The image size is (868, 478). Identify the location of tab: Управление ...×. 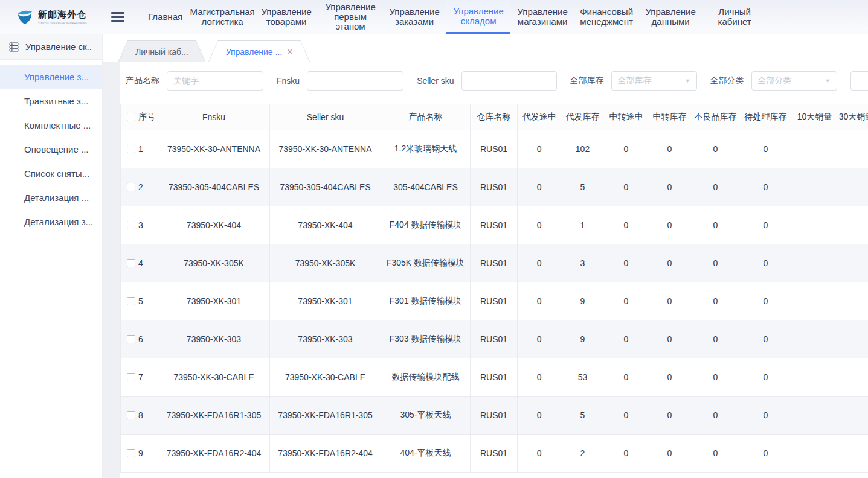
(260, 51).